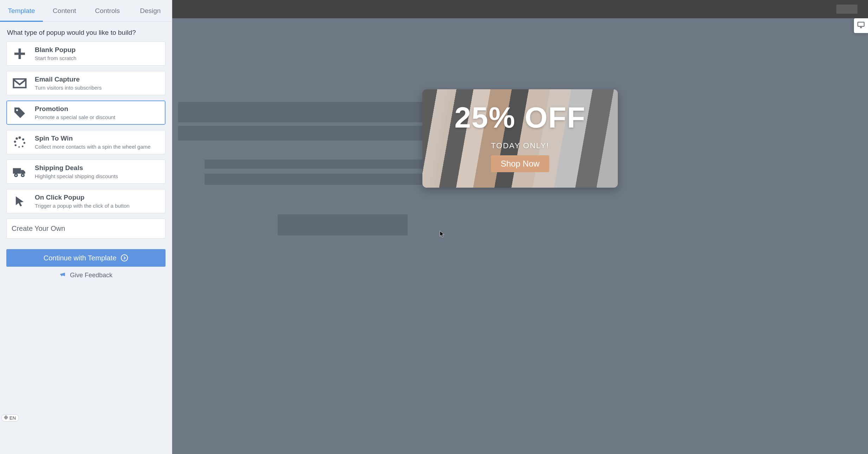 The height and width of the screenshot is (454, 868). I want to click on option-desc: Highlight special shipping discounts, so click(77, 176).